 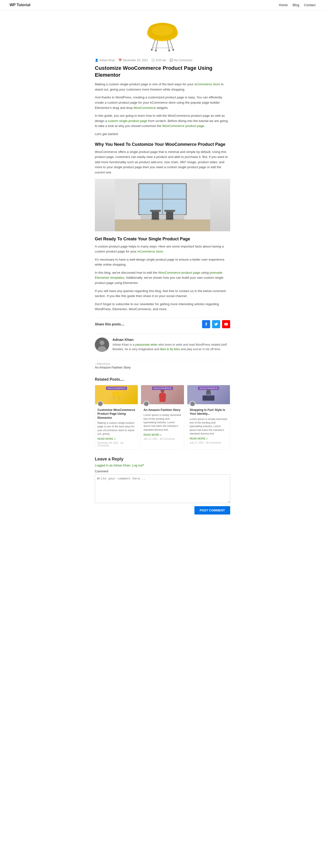 What do you see at coordinates (133, 60) in the screenshot?
I see `date-meta: 📅 December 28, 2021` at bounding box center [133, 60].